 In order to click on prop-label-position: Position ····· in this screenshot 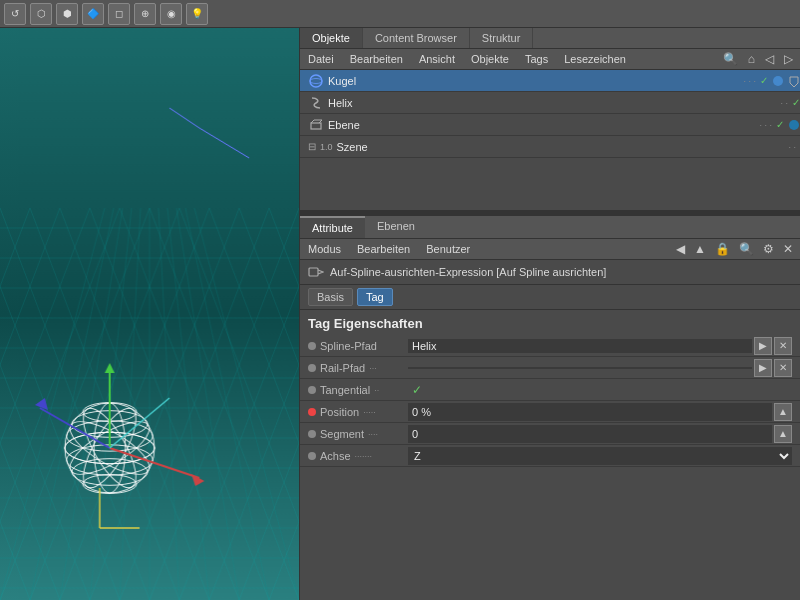, I will do `click(358, 412)`.